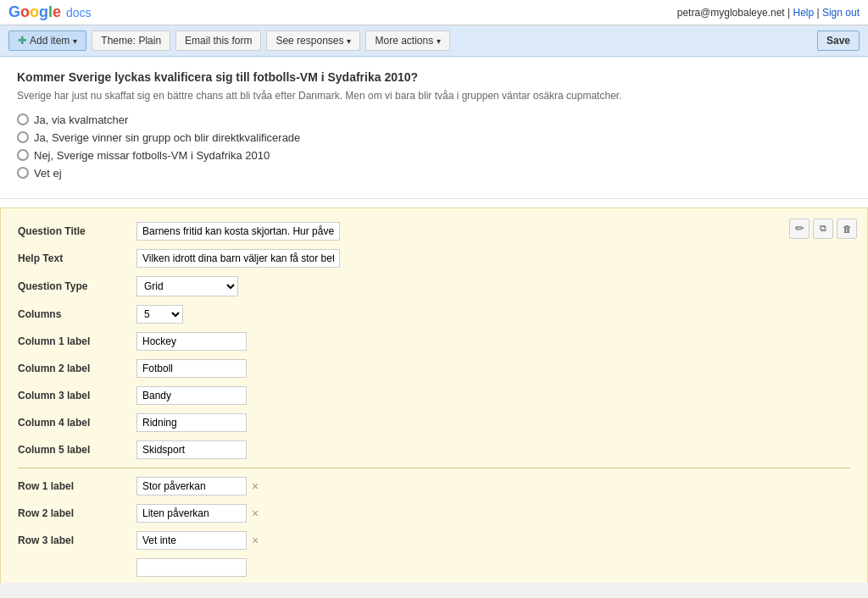 This screenshot has width=868, height=598. I want to click on columns-label: Columns, so click(77, 314).